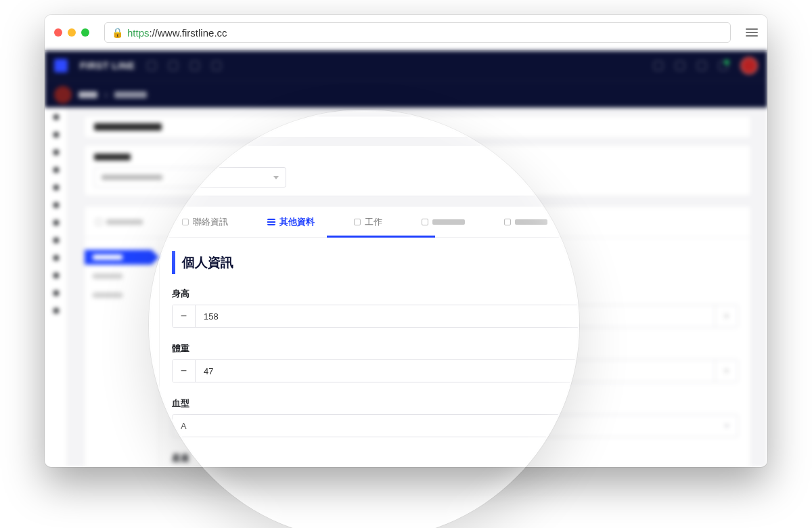  Describe the element at coordinates (72, 32) in the screenshot. I see `minimize-window-button` at that location.